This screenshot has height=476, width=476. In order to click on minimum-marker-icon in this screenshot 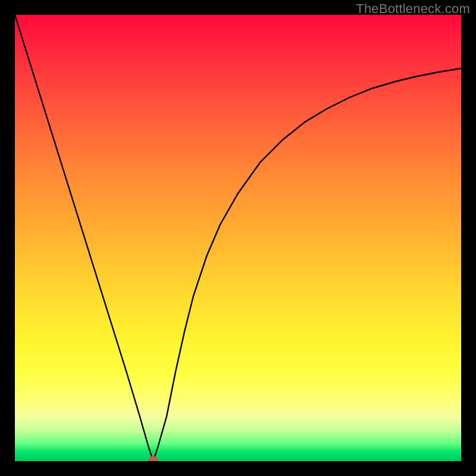, I will do `click(154, 459)`.